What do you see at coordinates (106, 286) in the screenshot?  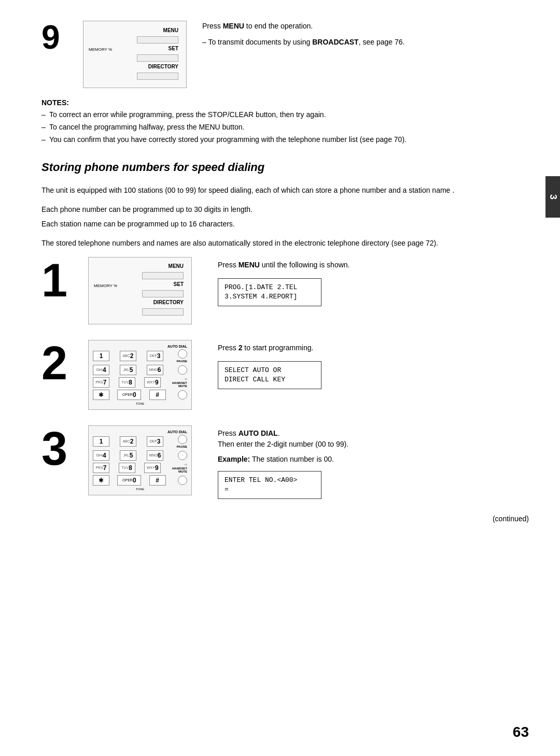 I see `memory-label-1: MEMORY %` at bounding box center [106, 286].